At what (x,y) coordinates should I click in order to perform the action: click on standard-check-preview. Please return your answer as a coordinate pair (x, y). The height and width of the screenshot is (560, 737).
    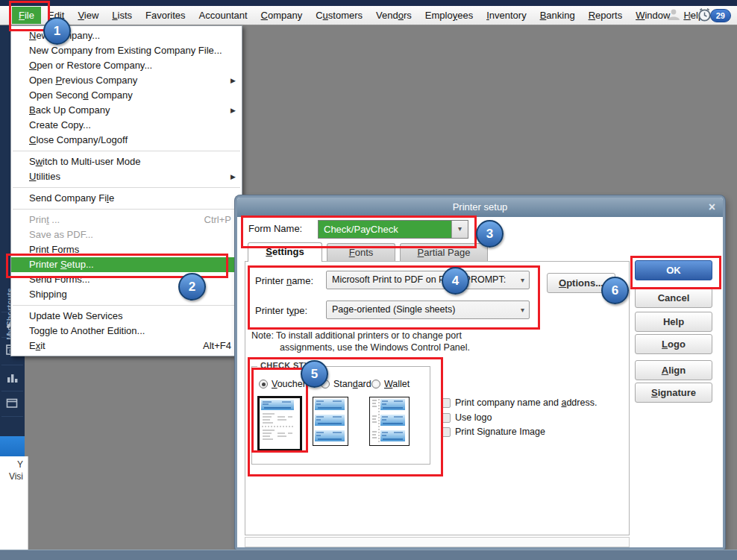
    Looking at the image, I should click on (330, 421).